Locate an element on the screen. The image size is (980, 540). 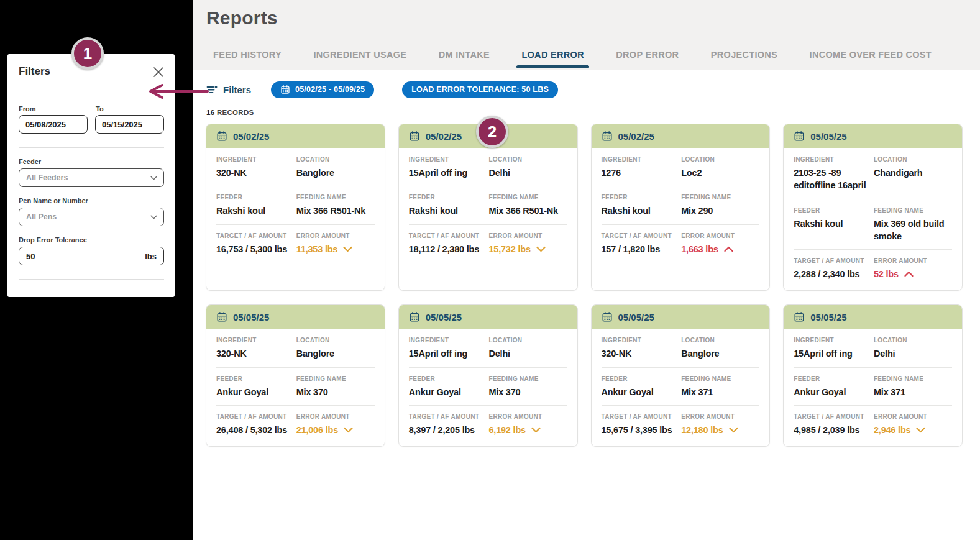
tab-load-error: LOAD ERROR is located at coordinates (552, 55).